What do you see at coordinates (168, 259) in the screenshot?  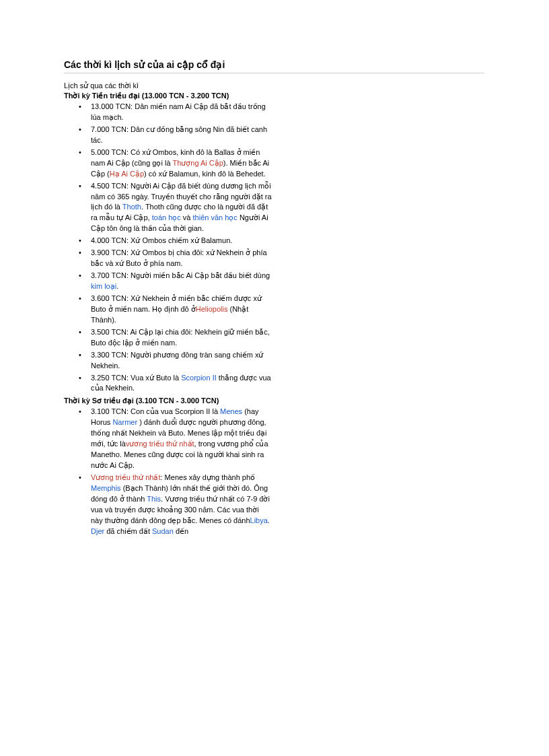 I see `list-item: 3.900 TCN: Xứ Ombos bị chia đôi: xứ Nekh…` at bounding box center [168, 259].